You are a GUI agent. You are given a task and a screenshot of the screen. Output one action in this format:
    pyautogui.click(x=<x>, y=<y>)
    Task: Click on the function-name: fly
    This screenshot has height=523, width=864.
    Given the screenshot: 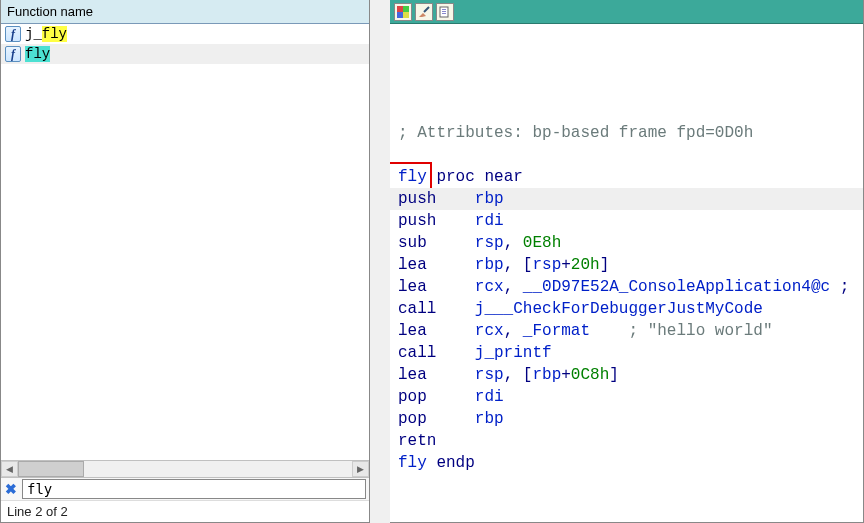 What is the action you would take?
    pyautogui.click(x=38, y=54)
    